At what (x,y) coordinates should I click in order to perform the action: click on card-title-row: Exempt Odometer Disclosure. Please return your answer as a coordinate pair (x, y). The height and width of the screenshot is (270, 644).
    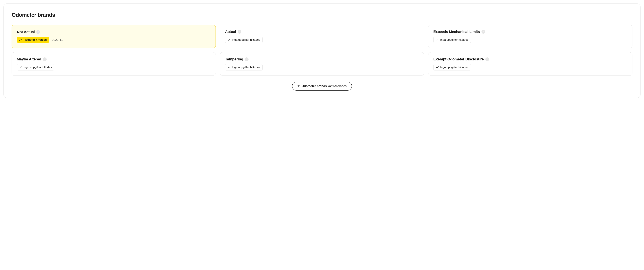
    Looking at the image, I should click on (530, 59).